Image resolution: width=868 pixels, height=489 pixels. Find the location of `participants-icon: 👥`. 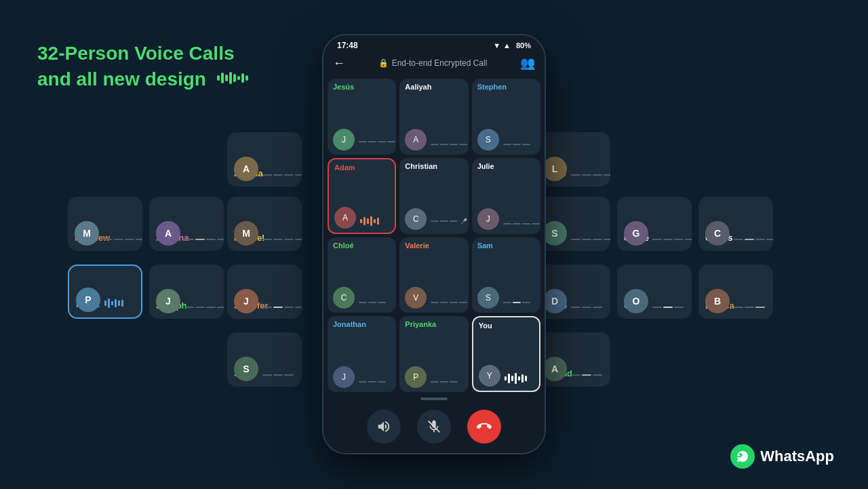

participants-icon: 👥 is located at coordinates (528, 63).